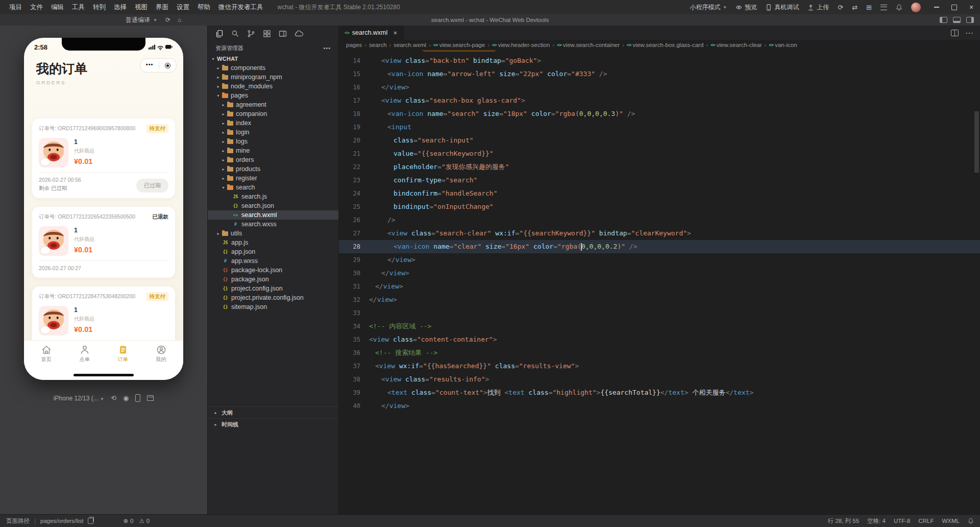 This screenshot has width=980, height=527. Describe the element at coordinates (659, 74) in the screenshot. I see `code-line-15: 15<van-icon name="arrow-left" size="22px…` at that location.